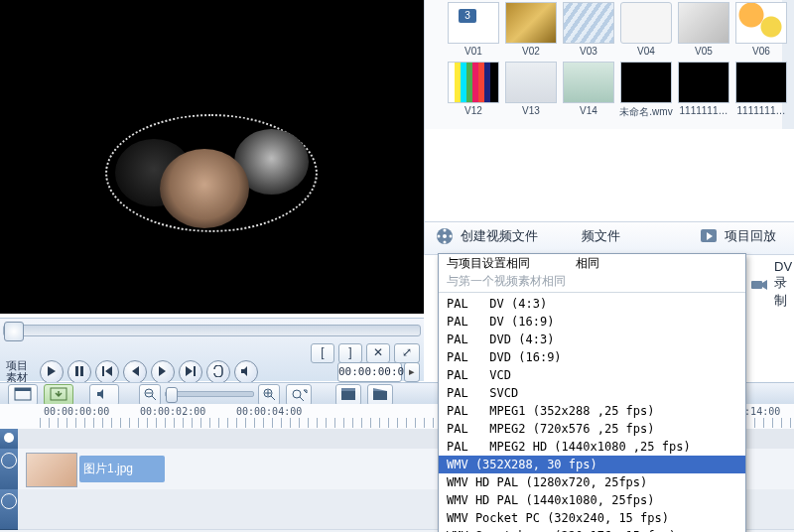 Image resolution: width=794 pixels, height=532 pixels. What do you see at coordinates (150, 395) in the screenshot?
I see `zoom-out-button` at bounding box center [150, 395].